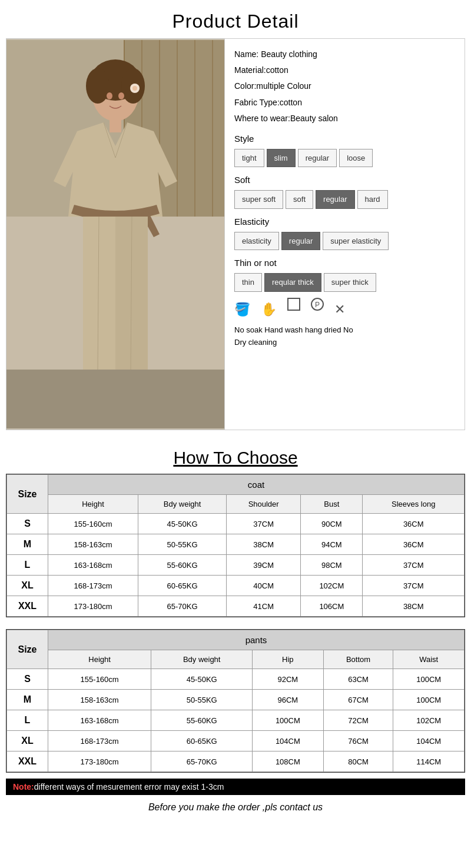  Describe the element at coordinates (340, 310) in the screenshot. I see `no-bleach-icon: ✕` at that location.